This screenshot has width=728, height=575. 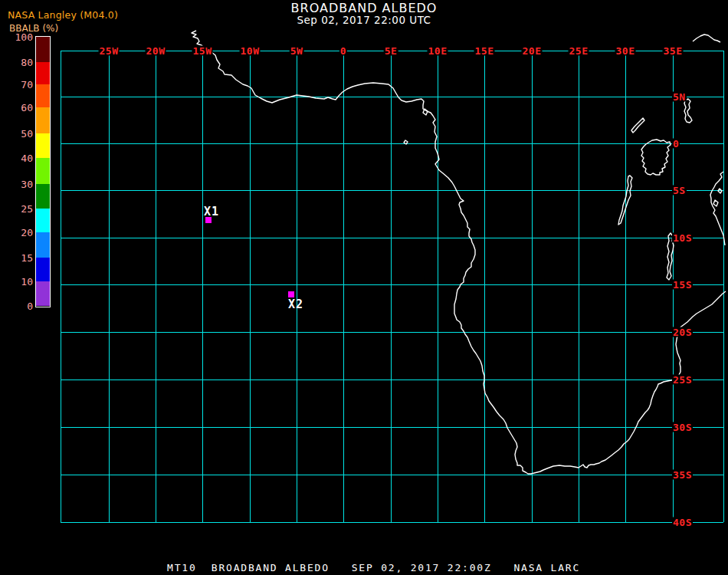 I want to click on lat-label-30S: 30S, so click(x=682, y=428).